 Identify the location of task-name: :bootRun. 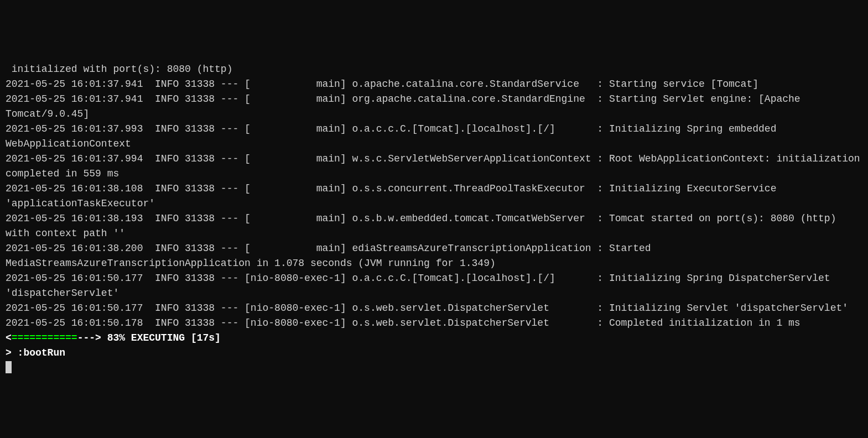
(41, 353).